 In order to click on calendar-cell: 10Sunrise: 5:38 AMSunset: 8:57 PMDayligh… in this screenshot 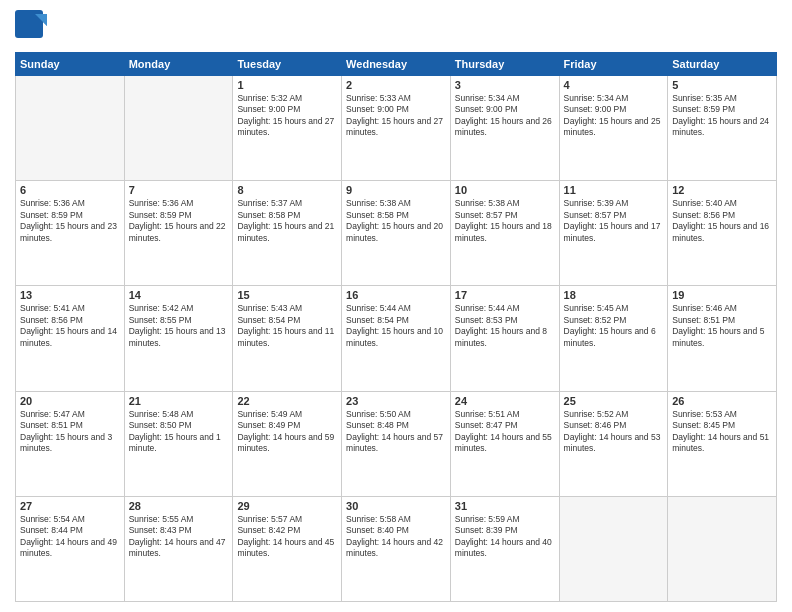, I will do `click(504, 234)`.